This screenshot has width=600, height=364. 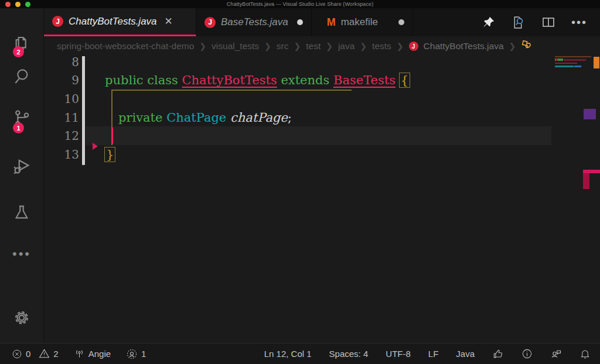 What do you see at coordinates (22, 176) in the screenshot?
I see `activity-bar: 2 1` at bounding box center [22, 176].